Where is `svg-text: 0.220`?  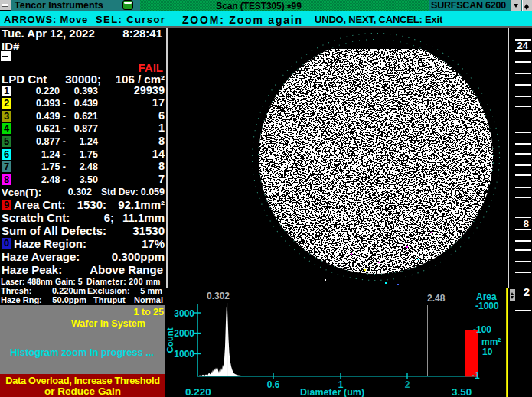
svg-text: 0.220 is located at coordinates (198, 392).